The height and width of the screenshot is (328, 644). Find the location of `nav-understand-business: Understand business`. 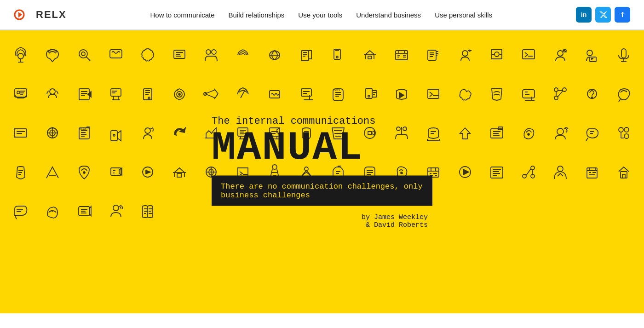

nav-understand-business: Understand business is located at coordinates (388, 15).